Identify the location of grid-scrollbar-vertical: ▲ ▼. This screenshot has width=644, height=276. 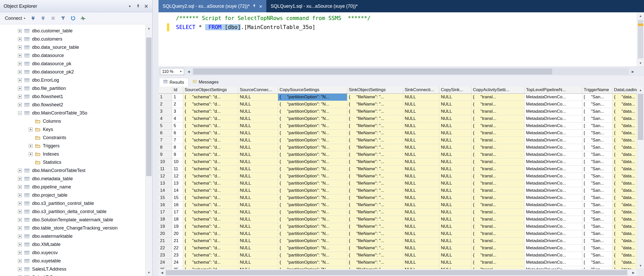
(640, 178).